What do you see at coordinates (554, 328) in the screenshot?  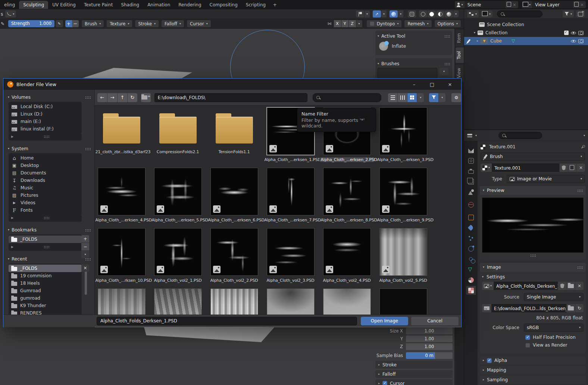 I see `colorspace-dropdown: sRGB▾` at bounding box center [554, 328].